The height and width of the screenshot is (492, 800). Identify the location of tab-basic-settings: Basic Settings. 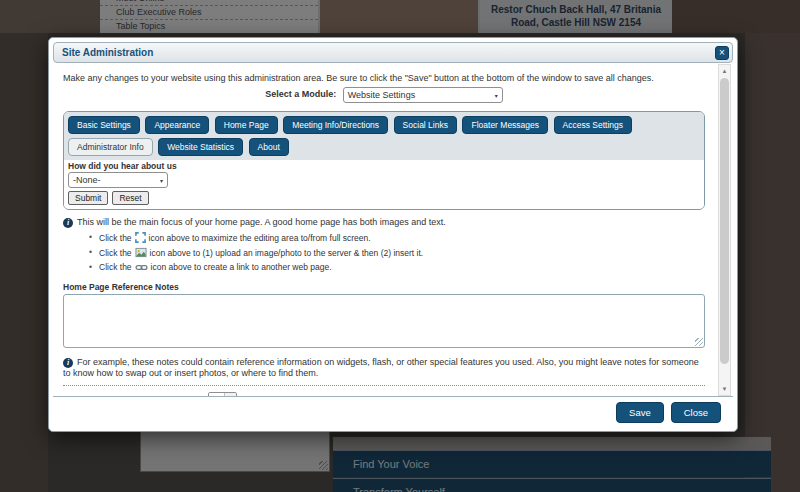
(104, 125).